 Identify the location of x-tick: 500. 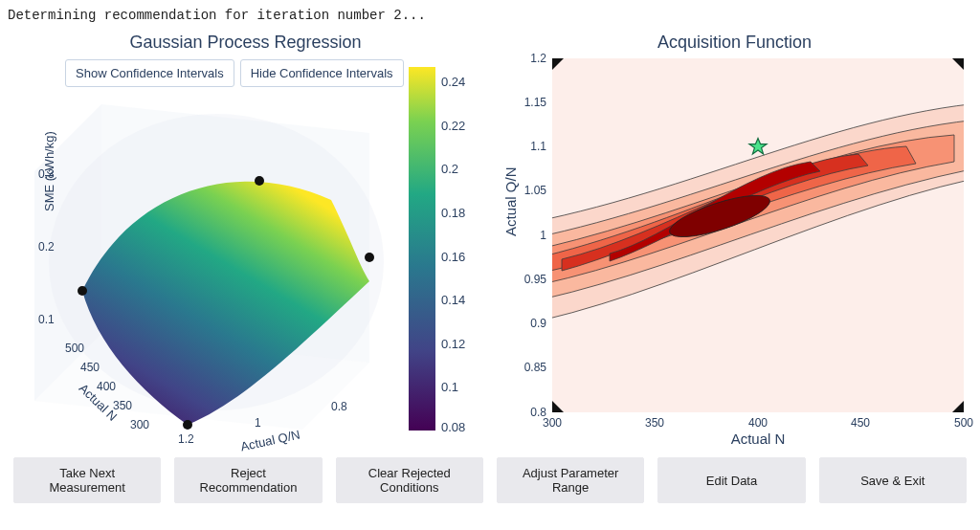
(964, 423).